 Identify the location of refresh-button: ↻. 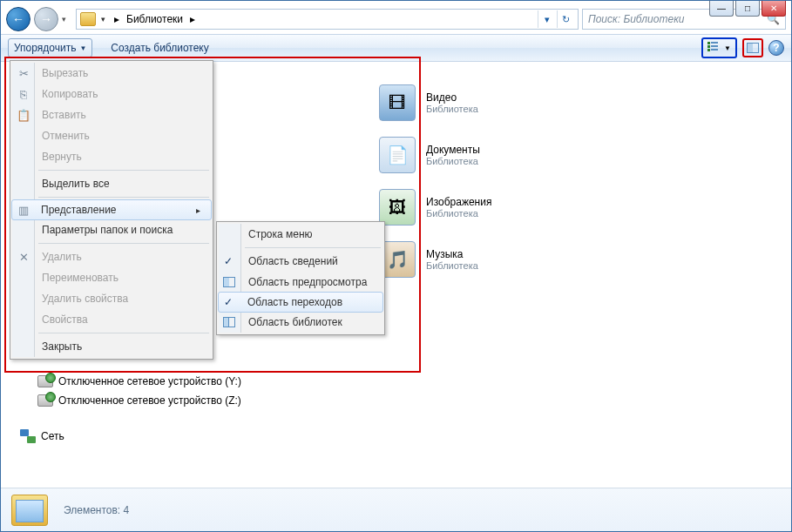
(565, 19).